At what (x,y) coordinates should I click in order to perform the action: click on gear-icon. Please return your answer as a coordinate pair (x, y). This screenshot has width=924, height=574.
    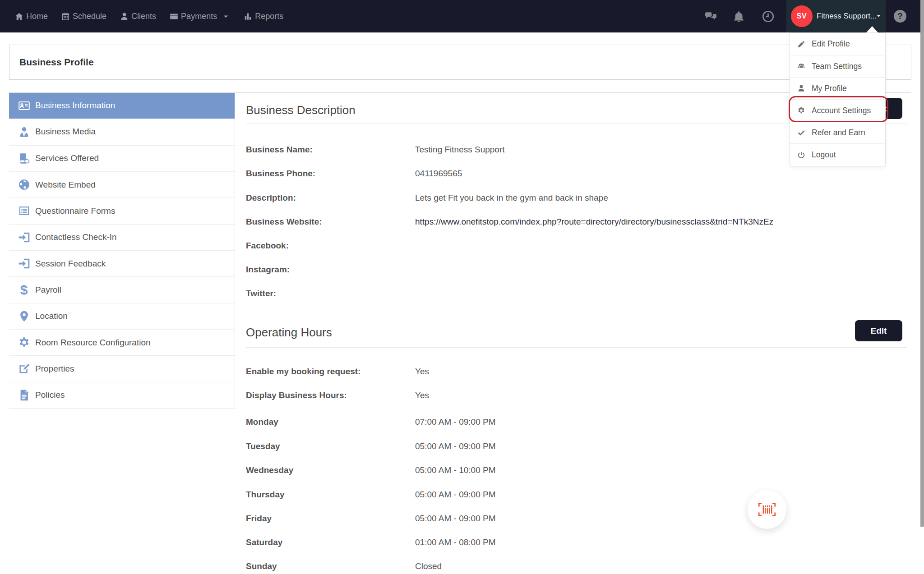
    Looking at the image, I should click on (24, 343).